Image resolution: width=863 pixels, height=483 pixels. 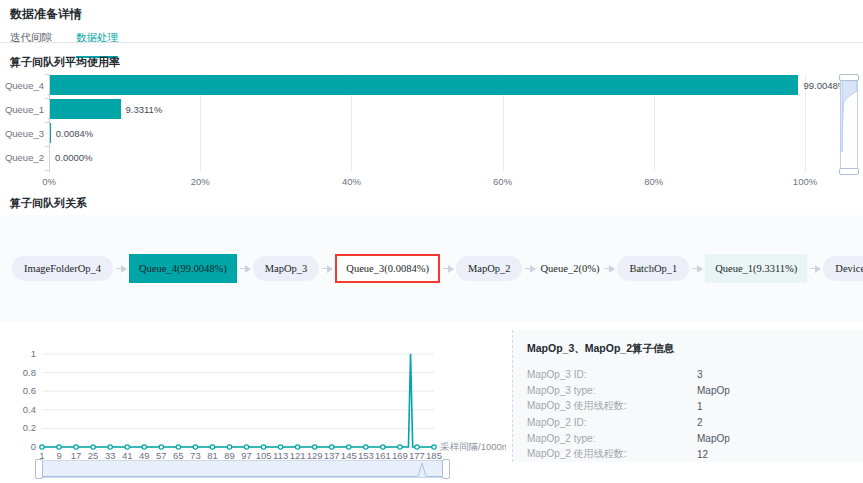 What do you see at coordinates (144, 110) in the screenshot?
I see `bar-value-label: 9.3311%` at bounding box center [144, 110].